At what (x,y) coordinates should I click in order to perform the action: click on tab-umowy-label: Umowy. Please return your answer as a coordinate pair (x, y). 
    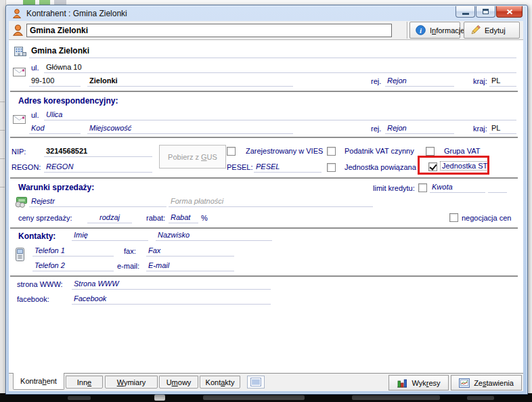
    Looking at the image, I should click on (179, 382).